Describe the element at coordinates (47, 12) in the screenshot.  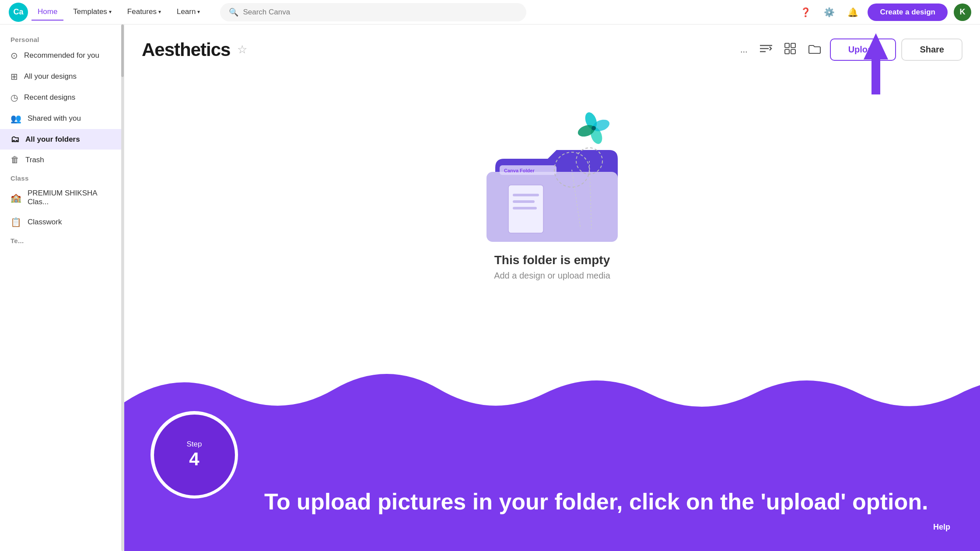
I see `nav-home: Home` at that location.